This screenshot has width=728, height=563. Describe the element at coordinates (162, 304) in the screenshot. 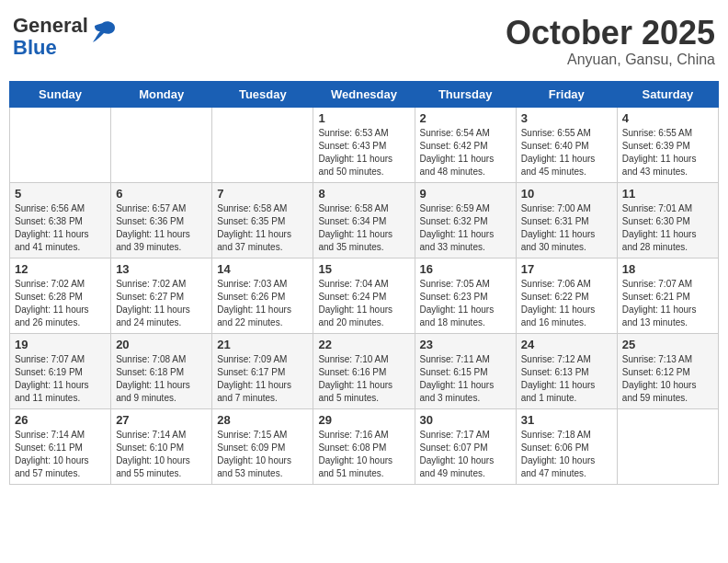

I see `day-info: Sunrise: 7:02 AM Sunset: 6:27 PM Dayligh…` at that location.